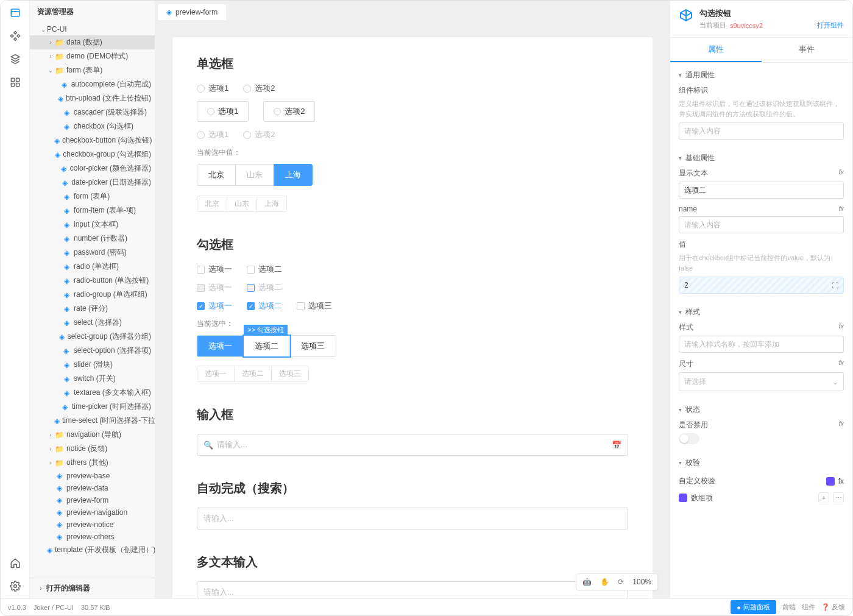  Describe the element at coordinates (93, 323) in the screenshot. I see `tree-item-component: ◈select (选择器)` at that location.